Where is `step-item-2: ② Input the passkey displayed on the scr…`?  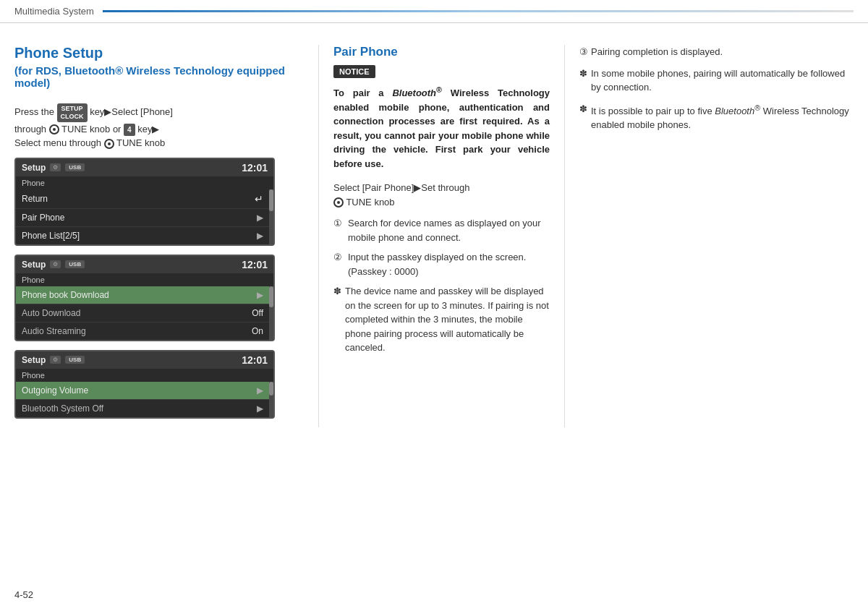 step-item-2: ② Input the passkey displayed on the scr… is located at coordinates (441, 265).